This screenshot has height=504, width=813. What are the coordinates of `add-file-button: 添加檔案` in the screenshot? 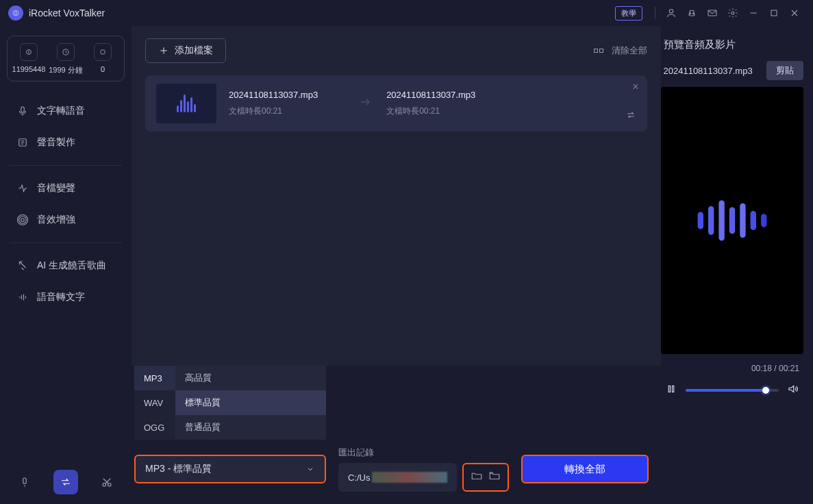 It's located at (186, 51).